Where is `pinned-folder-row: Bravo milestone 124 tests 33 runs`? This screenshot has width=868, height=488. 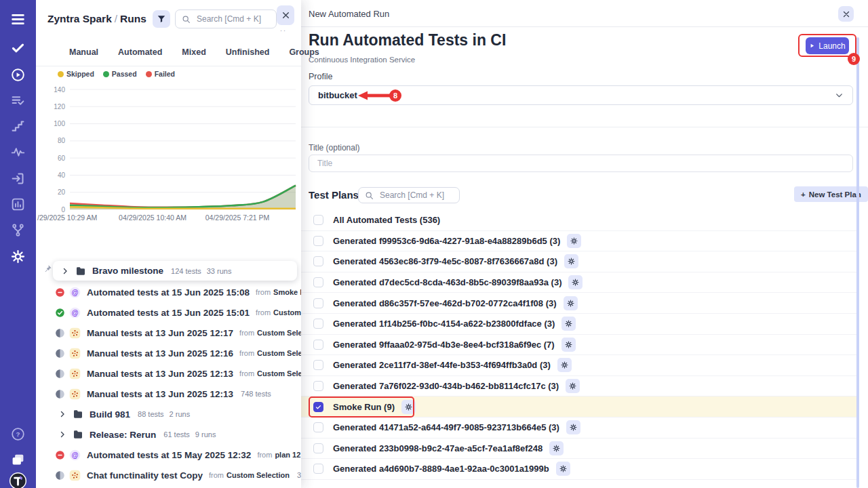 pinned-folder-row: Bravo milestone 124 tests 33 runs is located at coordinates (175, 271).